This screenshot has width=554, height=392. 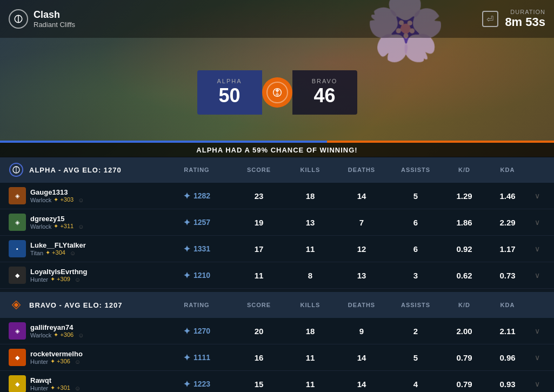 I want to click on player-row: ▪ Luke__FLYtalker Titan ✦ +304 ☺ ✦ 1331 …, so click(x=277, y=249).